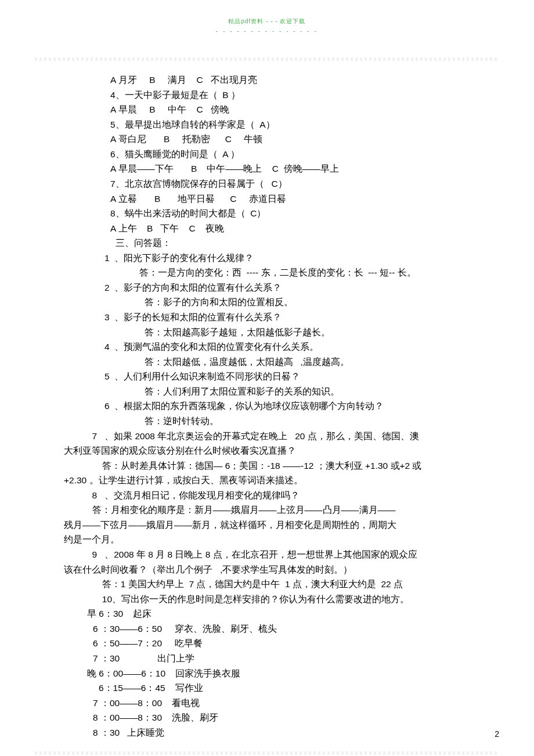 The height and width of the screenshot is (756, 534). What do you see at coordinates (267, 229) in the screenshot?
I see `text-line: A 上午 B 下午 C 夜晚` at bounding box center [267, 229].